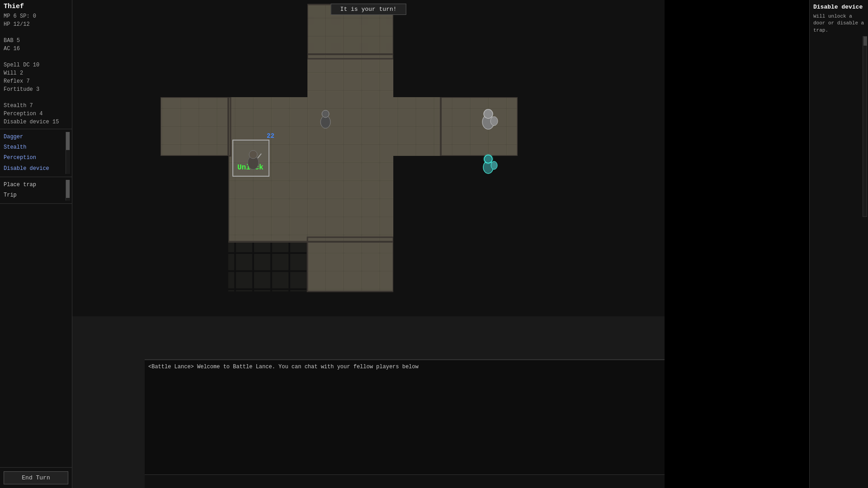 The width and height of the screenshot is (868, 488). What do you see at coordinates (36, 33) in the screenshot?
I see `spacer` at bounding box center [36, 33].